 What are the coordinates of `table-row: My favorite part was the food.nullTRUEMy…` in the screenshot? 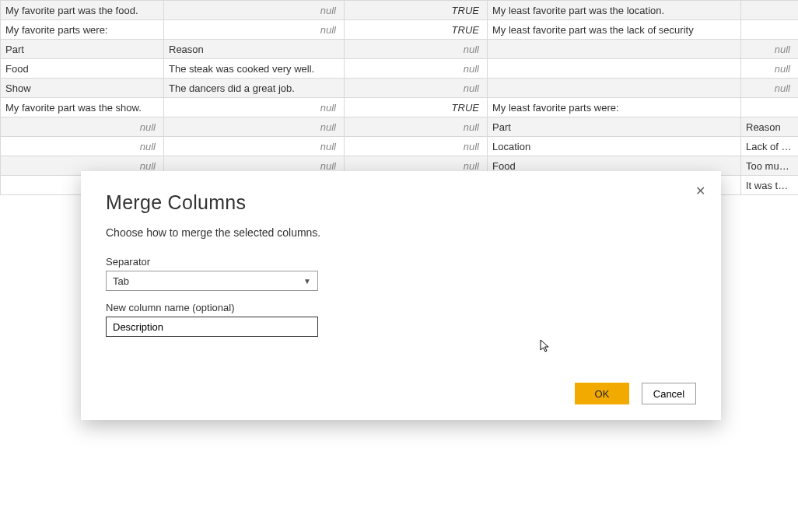 It's located at (400, 11).